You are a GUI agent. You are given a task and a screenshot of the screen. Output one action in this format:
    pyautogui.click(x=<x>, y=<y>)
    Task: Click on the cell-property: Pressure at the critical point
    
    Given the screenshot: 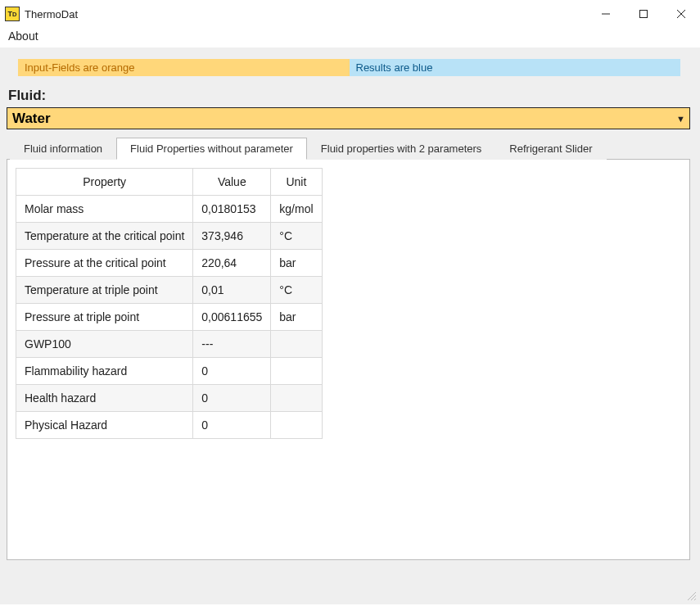 What is the action you would take?
    pyautogui.click(x=105, y=264)
    